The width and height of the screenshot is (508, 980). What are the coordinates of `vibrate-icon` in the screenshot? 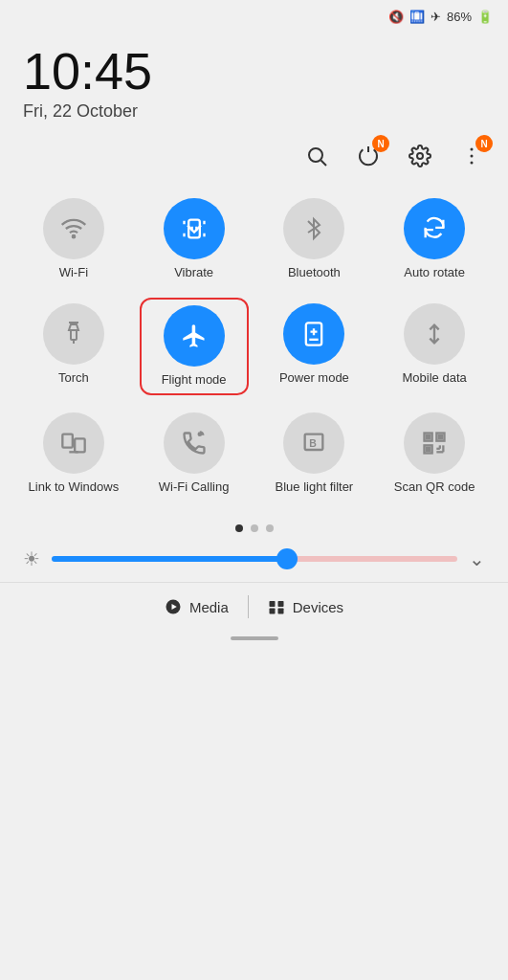 It's located at (194, 229).